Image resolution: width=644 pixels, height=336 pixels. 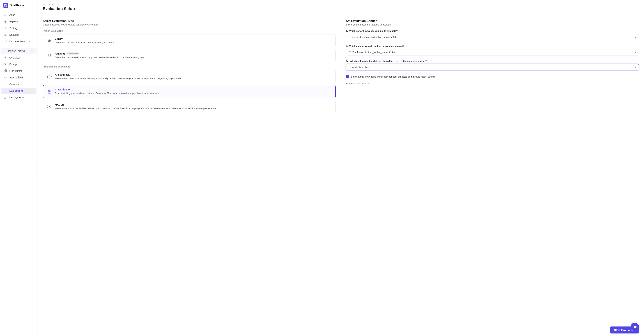 I want to click on eval-card-ai-feedback-desc: Measure how often your variant follows y…, so click(x=194, y=78).